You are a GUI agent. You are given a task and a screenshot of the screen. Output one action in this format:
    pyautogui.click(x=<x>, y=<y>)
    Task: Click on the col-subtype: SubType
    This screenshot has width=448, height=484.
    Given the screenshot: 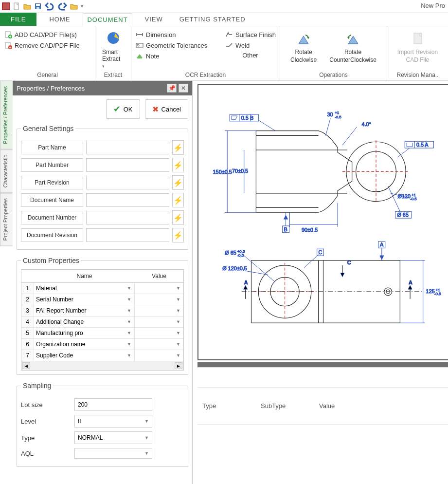 What is the action you would take?
    pyautogui.click(x=280, y=406)
    